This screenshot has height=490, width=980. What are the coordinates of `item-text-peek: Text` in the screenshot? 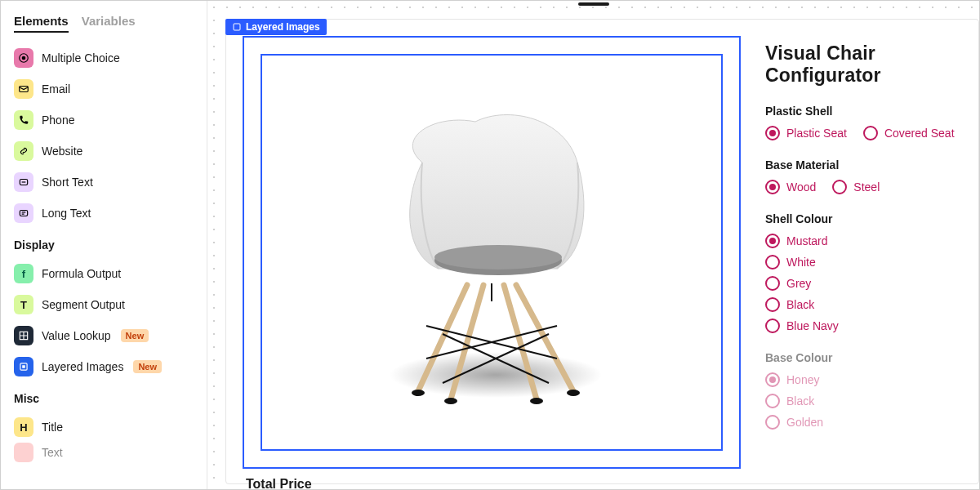 It's located at (104, 456).